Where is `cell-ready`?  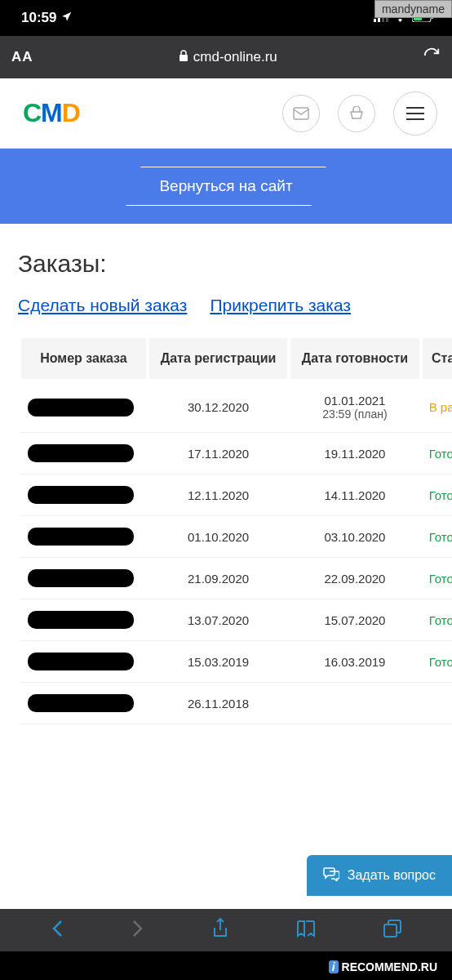 cell-ready is located at coordinates (354, 704).